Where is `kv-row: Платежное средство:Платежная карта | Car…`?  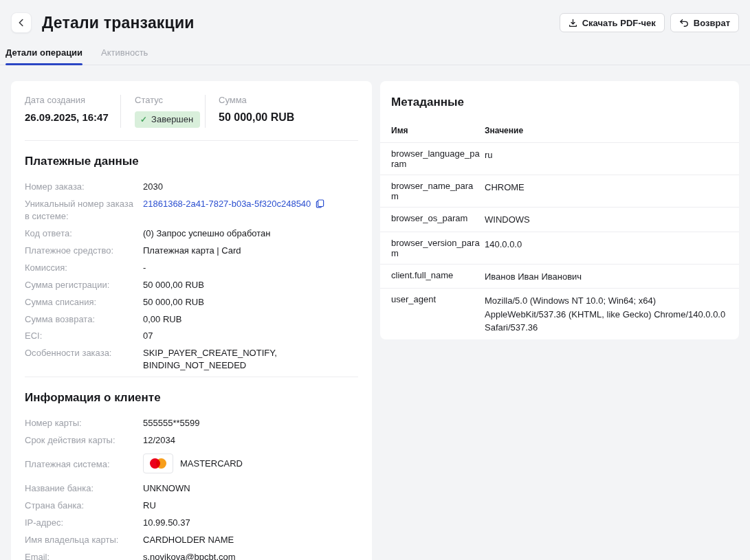 kv-row: Платежное средство:Платежная карта | Car… is located at coordinates (191, 251).